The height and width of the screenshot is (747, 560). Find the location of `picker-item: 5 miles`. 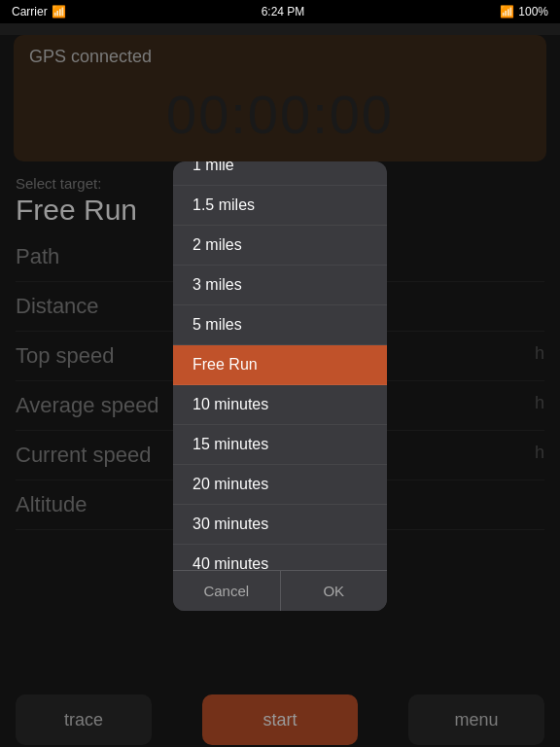

picker-item: 5 miles is located at coordinates (280, 325).